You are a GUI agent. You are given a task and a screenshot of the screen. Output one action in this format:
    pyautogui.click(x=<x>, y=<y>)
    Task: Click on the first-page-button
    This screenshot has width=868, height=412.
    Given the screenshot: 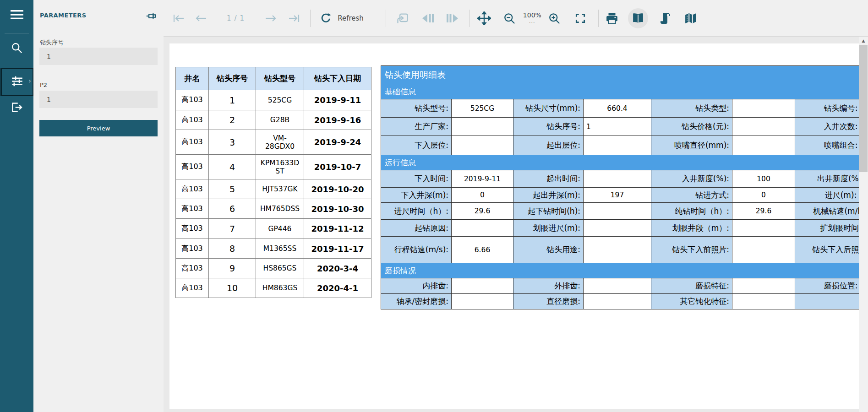 What is the action you would take?
    pyautogui.click(x=179, y=18)
    